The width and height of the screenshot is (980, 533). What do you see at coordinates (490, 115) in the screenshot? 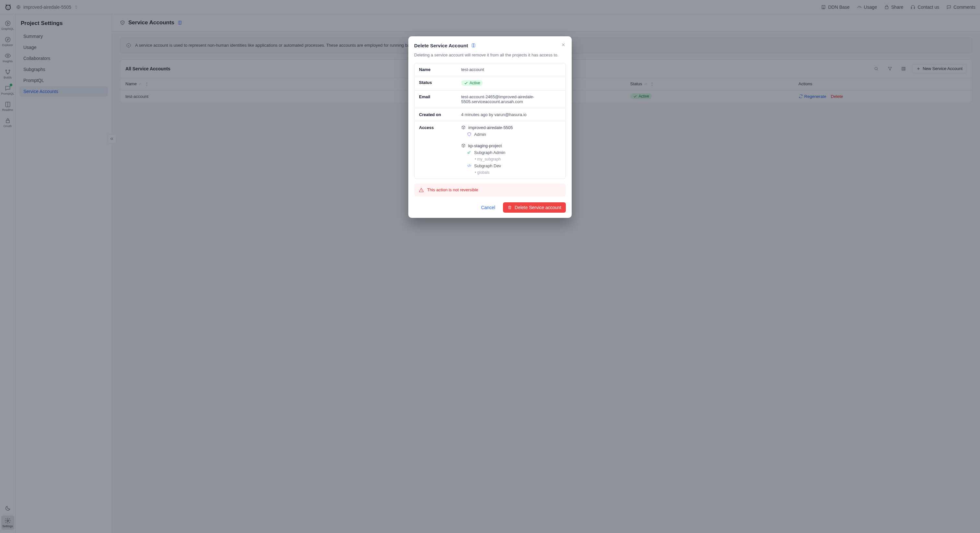
I see `detail-created: Created on 4 minutes ago by varun@hasura…` at bounding box center [490, 115].